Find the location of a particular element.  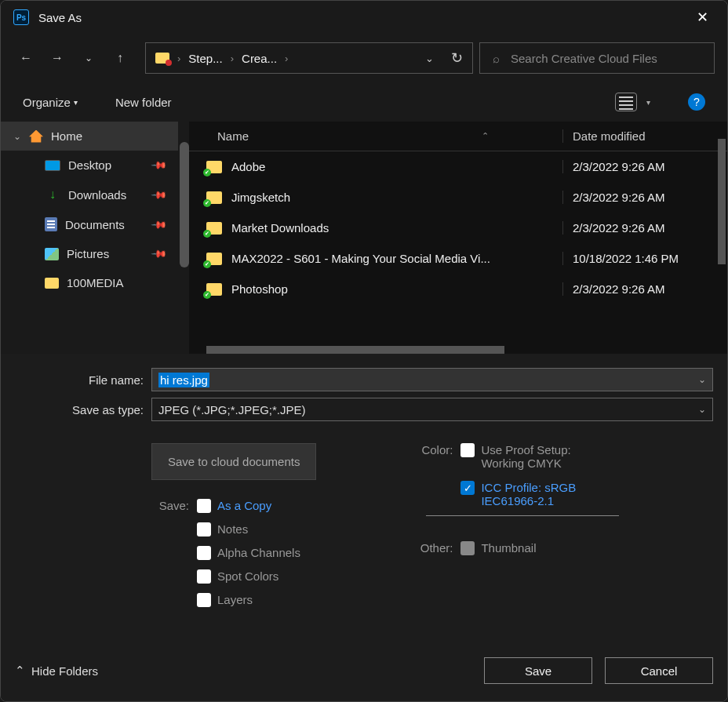

thumbnail-checkbox: Thumbnail is located at coordinates (498, 548).